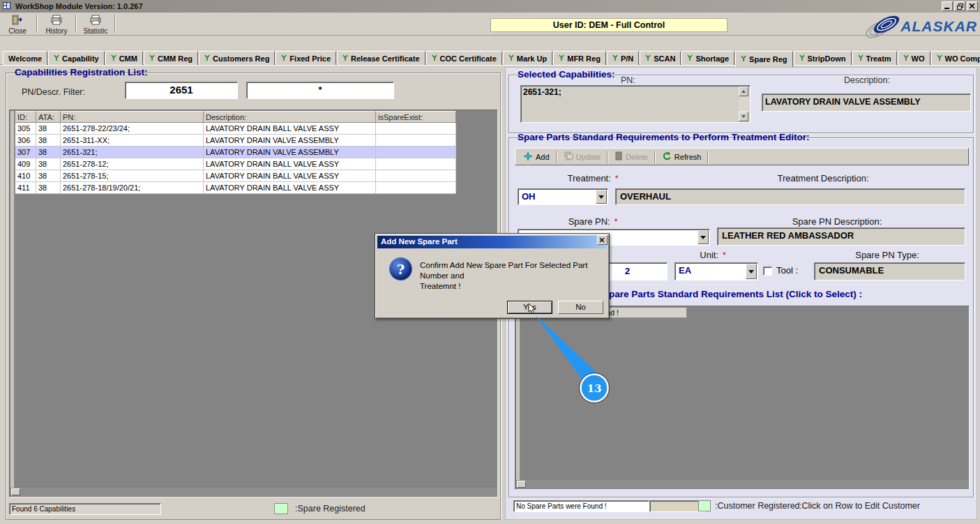 This screenshot has width=980, height=524. Describe the element at coordinates (306, 58) in the screenshot. I see `tab-fixed-price: Fixed Price` at that location.